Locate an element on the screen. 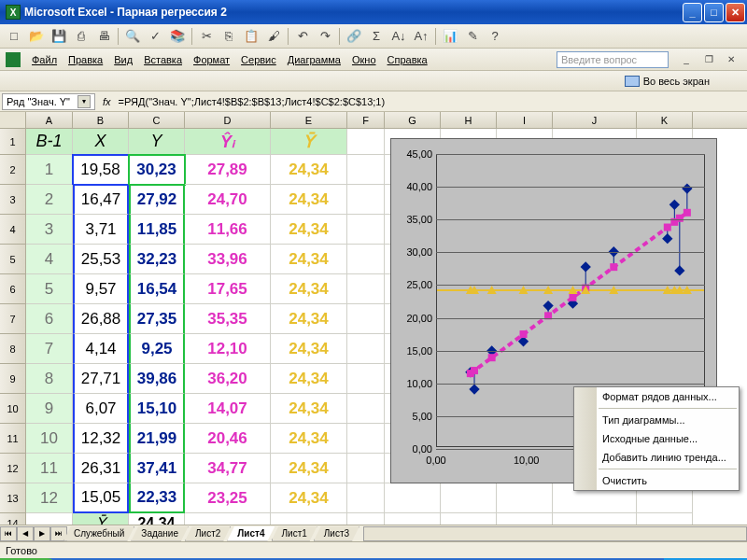  cut-icon: ✂ is located at coordinates (206, 36).